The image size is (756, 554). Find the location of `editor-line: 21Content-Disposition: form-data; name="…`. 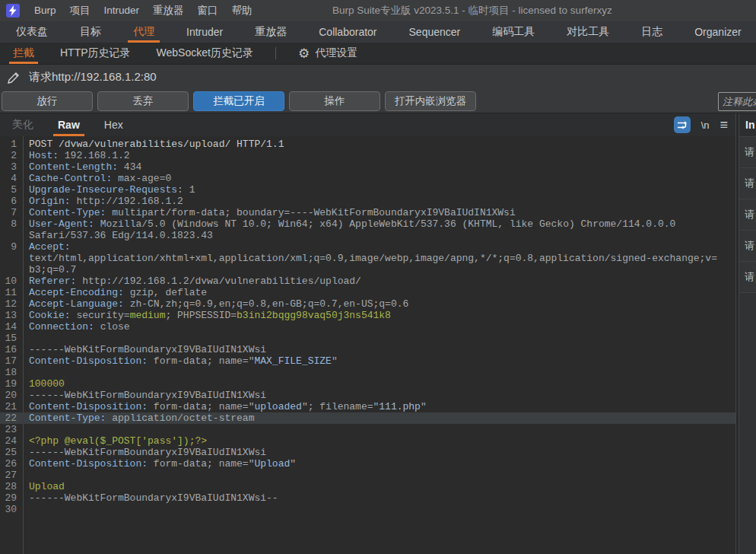

editor-line: 21Content-Disposition: form-data; name="… is located at coordinates (368, 406).